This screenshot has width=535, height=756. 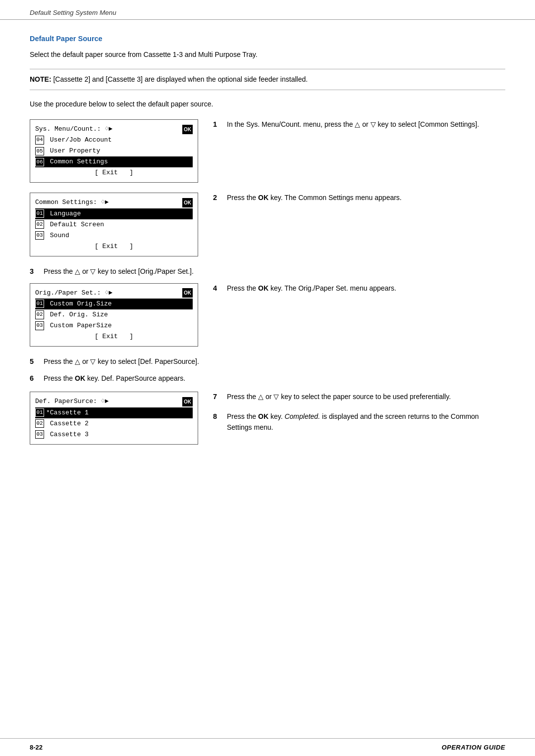 I want to click on screen1-item2: 05 User Property, so click(x=114, y=151).